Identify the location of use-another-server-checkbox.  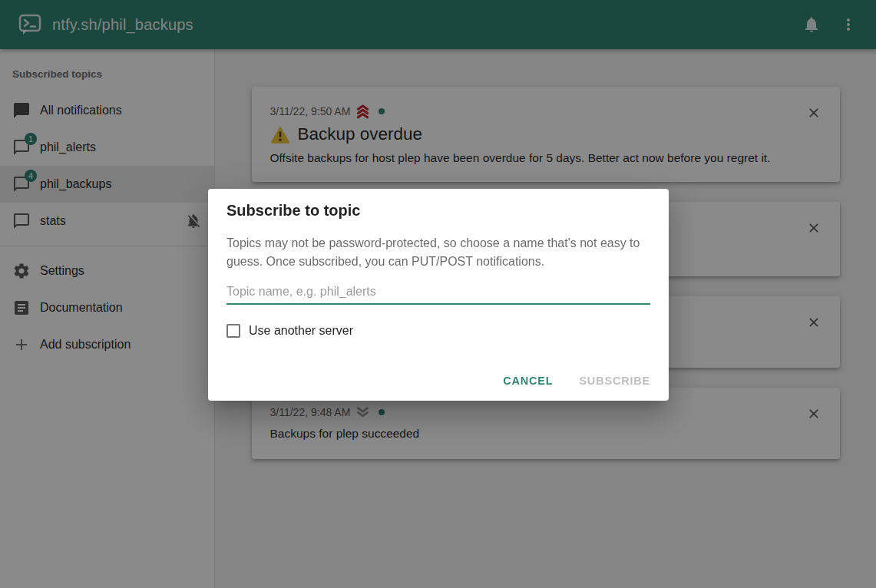
(233, 331).